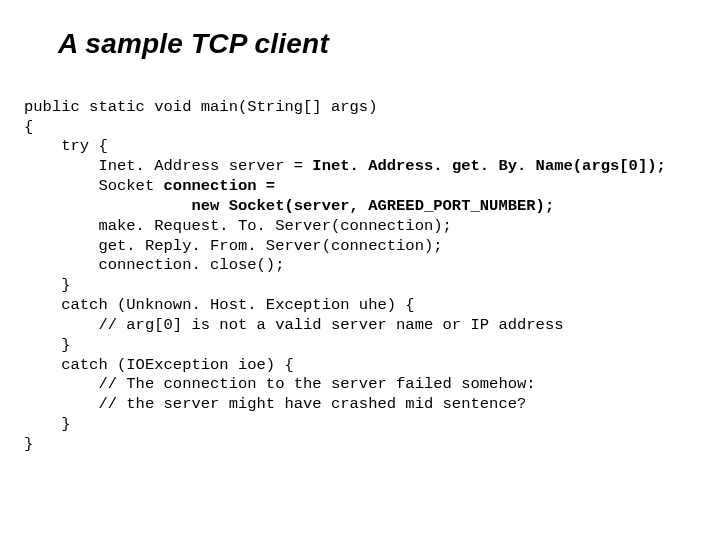 The image size is (720, 540). I want to click on code-bold: Inet. Address. get. By. Name(args[0]);, so click(488, 166).